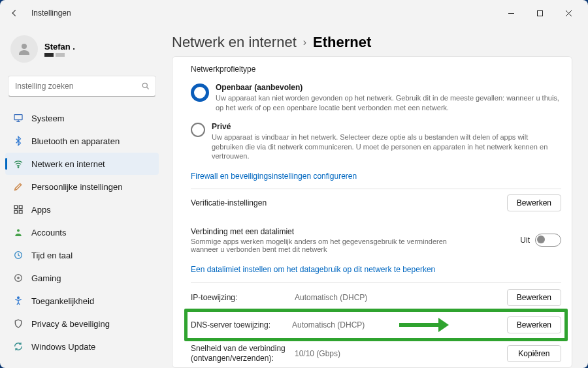  I want to click on maximize-button, so click(540, 13).